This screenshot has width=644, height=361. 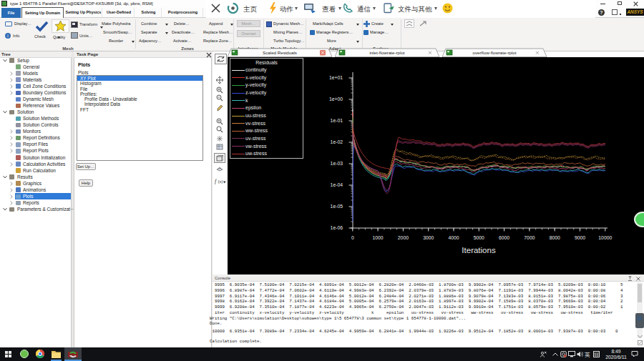 What do you see at coordinates (336, 77) in the screenshot?
I see `svg-text: 1e+01` at bounding box center [336, 77].